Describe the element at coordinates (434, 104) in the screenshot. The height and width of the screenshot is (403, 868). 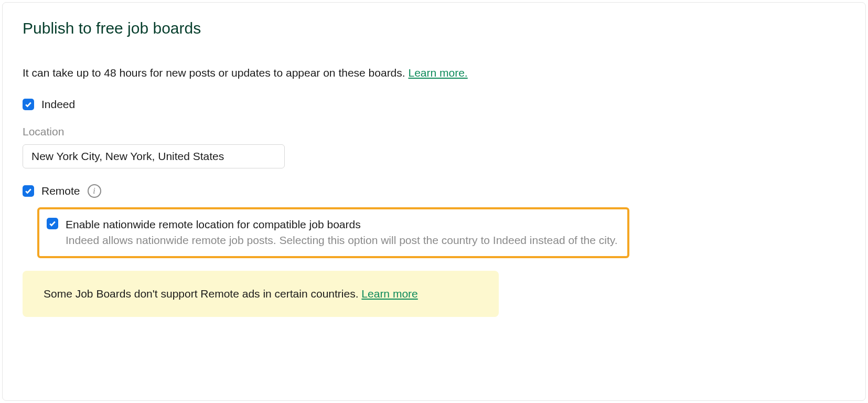
I see `indeed-row: Indeed` at that location.